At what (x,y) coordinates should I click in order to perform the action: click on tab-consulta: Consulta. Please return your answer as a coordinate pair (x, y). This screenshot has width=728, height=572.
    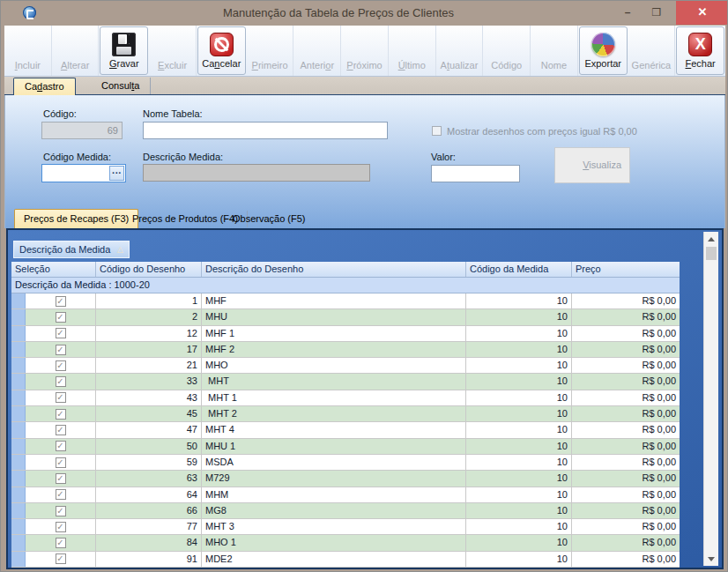
    Looking at the image, I should click on (121, 86).